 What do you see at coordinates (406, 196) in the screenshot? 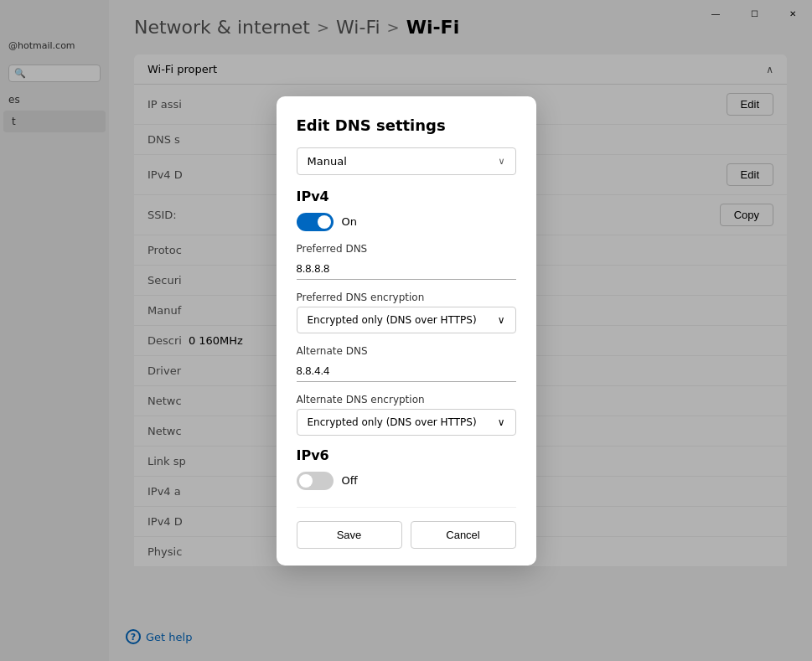
I see `ipv4-section-label: IPv4` at bounding box center [406, 196].